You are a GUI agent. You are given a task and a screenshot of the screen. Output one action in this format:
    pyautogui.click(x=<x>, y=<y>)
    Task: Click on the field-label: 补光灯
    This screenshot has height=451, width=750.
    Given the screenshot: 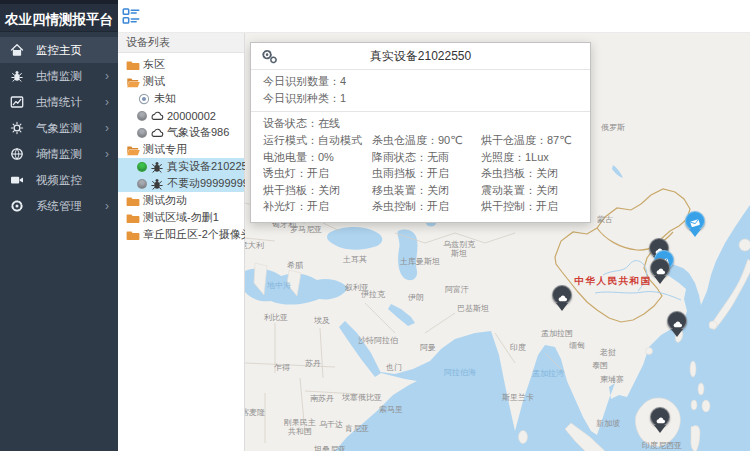 What is the action you would take?
    pyautogui.click(x=285, y=206)
    